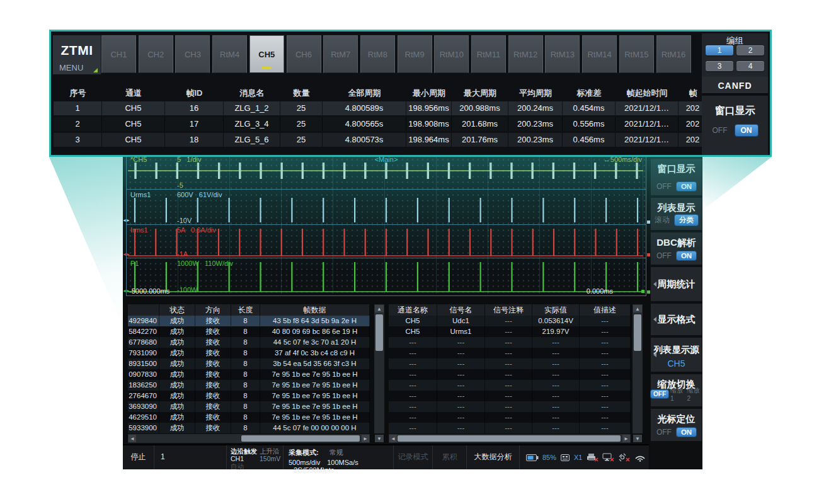 The height and width of the screenshot is (504, 819). Describe the element at coordinates (249, 428) in the screenshot. I see `table-row: 5933900成功接收844 5c 07 fe 00 00 00 00 H` at that location.